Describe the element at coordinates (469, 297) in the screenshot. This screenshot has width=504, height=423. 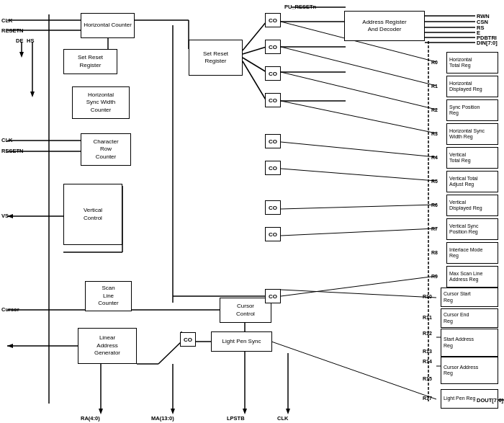
I see `r10-reg: R10 Cursor StartReg` at that location.